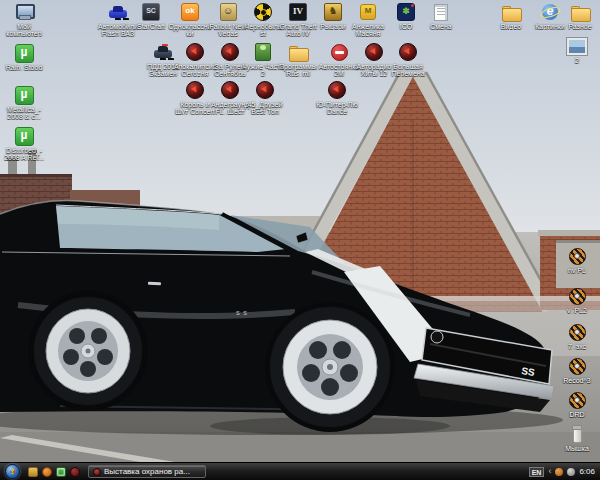  I want to click on icq-icon, so click(406, 12).